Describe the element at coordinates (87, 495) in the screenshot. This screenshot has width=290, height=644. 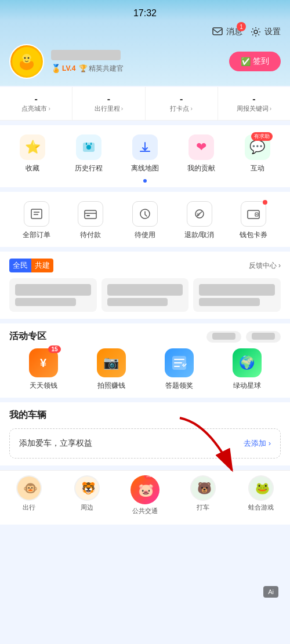
I see `nav-item-nearby: 🐯 周边` at that location.